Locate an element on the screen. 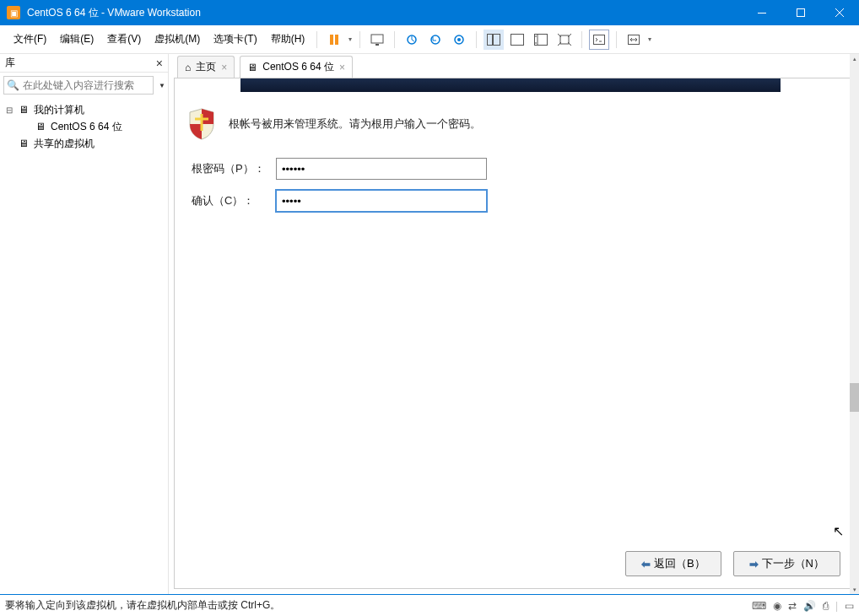 Image resolution: width=859 pixels, height=616 pixels. arrow-left-icon: ⬅ is located at coordinates (646, 564).